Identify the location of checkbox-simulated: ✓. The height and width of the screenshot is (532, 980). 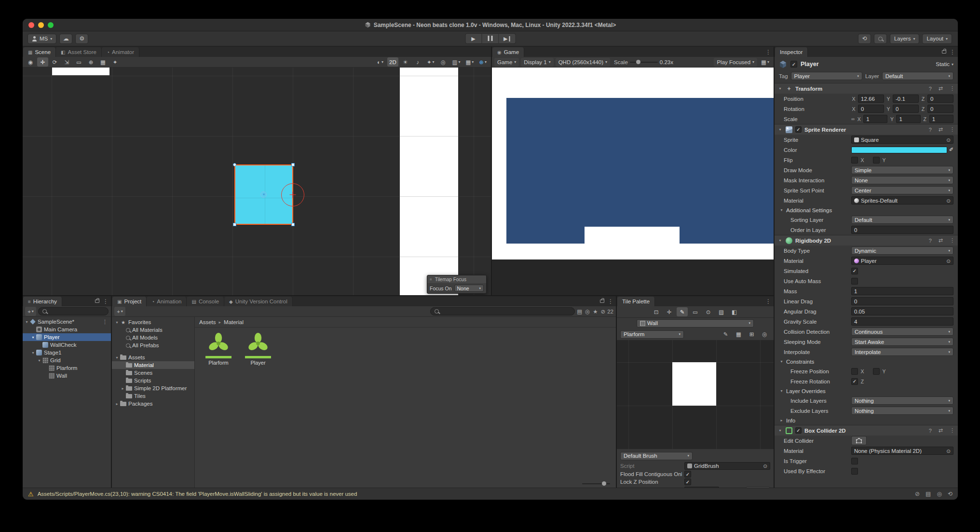
(855, 271).